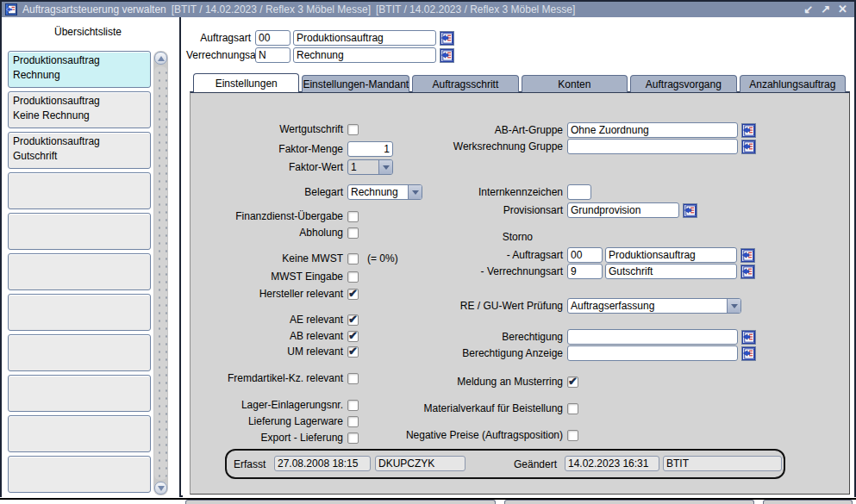 The height and width of the screenshot is (504, 856). What do you see at coordinates (279, 421) in the screenshot?
I see `lieferung-lagerware-row: Lieferung Lagerware` at bounding box center [279, 421].